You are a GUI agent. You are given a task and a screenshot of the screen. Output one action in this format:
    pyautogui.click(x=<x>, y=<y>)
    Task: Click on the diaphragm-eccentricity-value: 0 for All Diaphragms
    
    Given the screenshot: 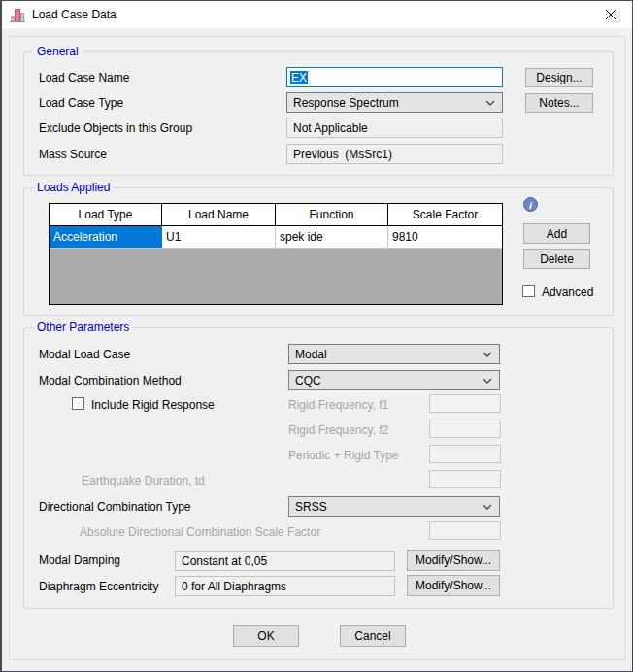 What is the action you would take?
    pyautogui.click(x=234, y=587)
    